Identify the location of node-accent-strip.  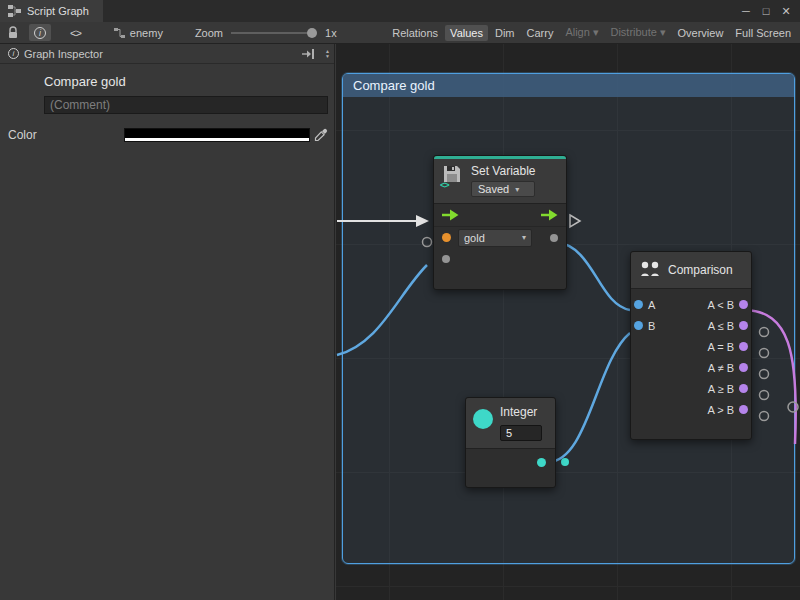
(500, 158).